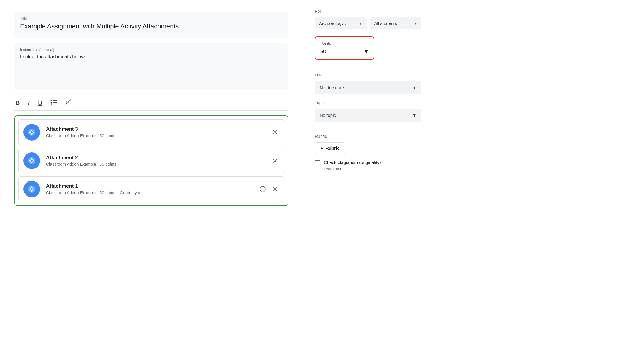  I want to click on instructions-section: Instructions (optional) Look at the atta…, so click(151, 67).